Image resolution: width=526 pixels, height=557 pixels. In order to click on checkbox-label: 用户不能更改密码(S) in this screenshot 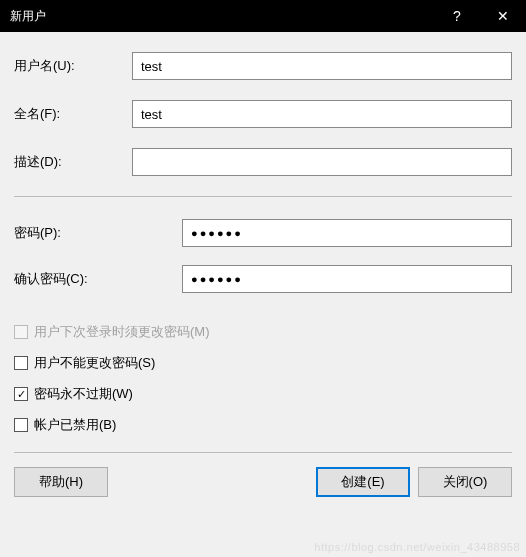, I will do `click(94, 363)`.